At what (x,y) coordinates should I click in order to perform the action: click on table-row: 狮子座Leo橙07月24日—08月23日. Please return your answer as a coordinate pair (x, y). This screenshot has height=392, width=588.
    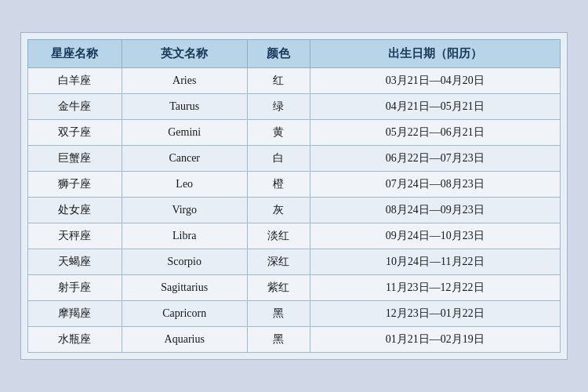
    Looking at the image, I should click on (295, 185).